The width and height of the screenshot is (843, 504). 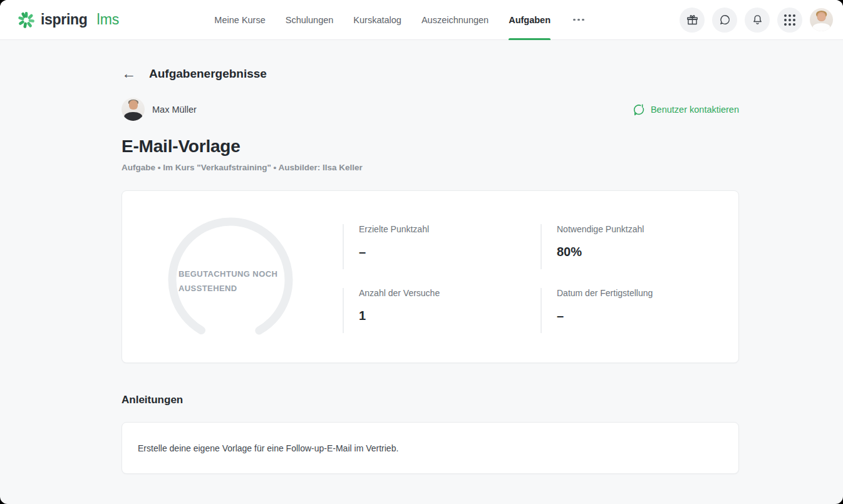 I want to click on main-nav: Meine Kurse Schulungen Kurskatalog Ausze…, so click(x=400, y=20).